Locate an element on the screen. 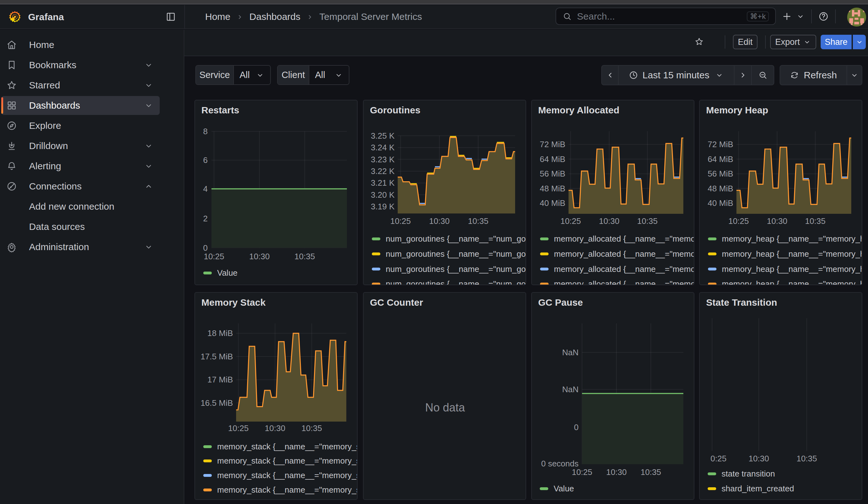 The width and height of the screenshot is (868, 504). svg-text: 0 seconds is located at coordinates (560, 464).